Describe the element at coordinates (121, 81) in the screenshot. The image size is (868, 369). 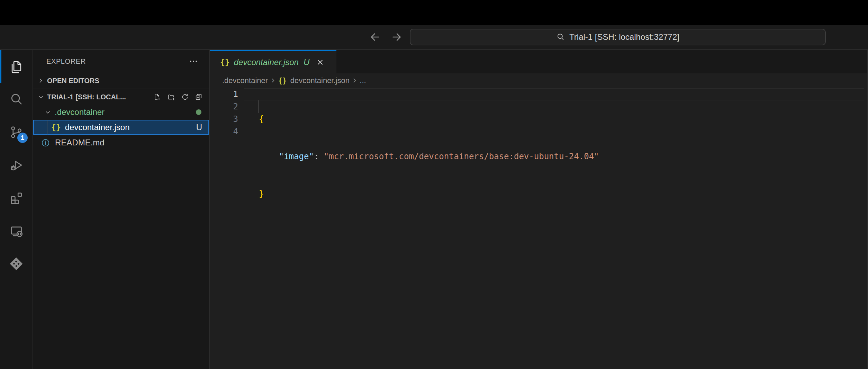
I see `open-editors-section: OPEN EDITORS` at that location.